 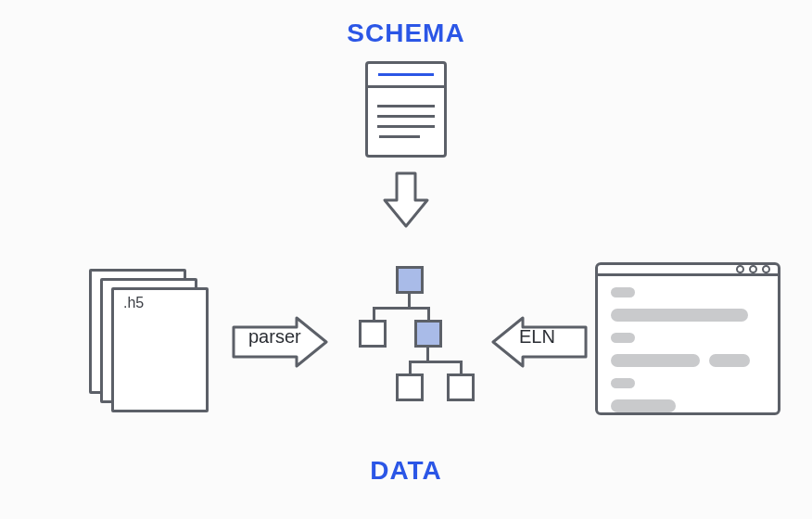 What do you see at coordinates (133, 303) in the screenshot?
I see `file-ext-3: .h5` at bounding box center [133, 303].